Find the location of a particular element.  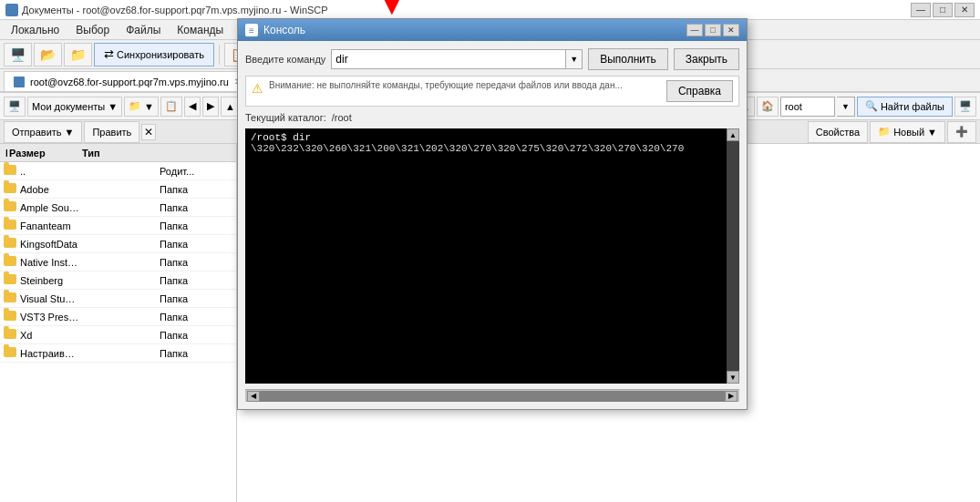

close-button: ✕ is located at coordinates (965, 10).